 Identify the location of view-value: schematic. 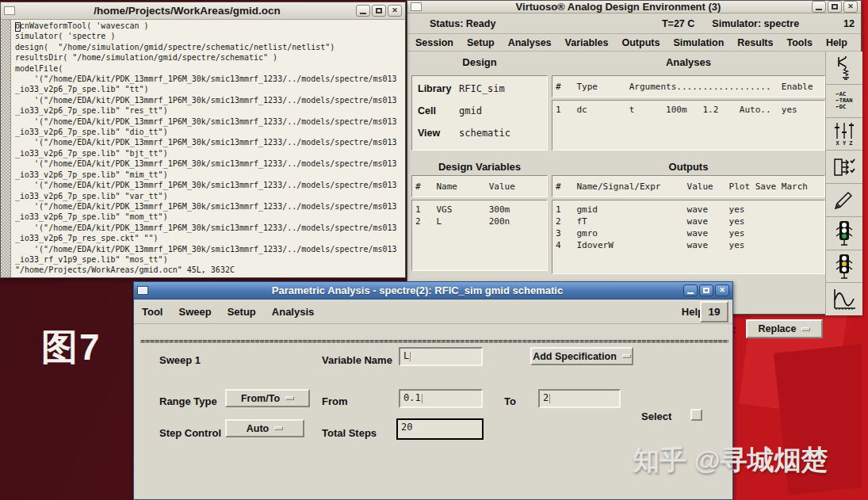
(485, 133).